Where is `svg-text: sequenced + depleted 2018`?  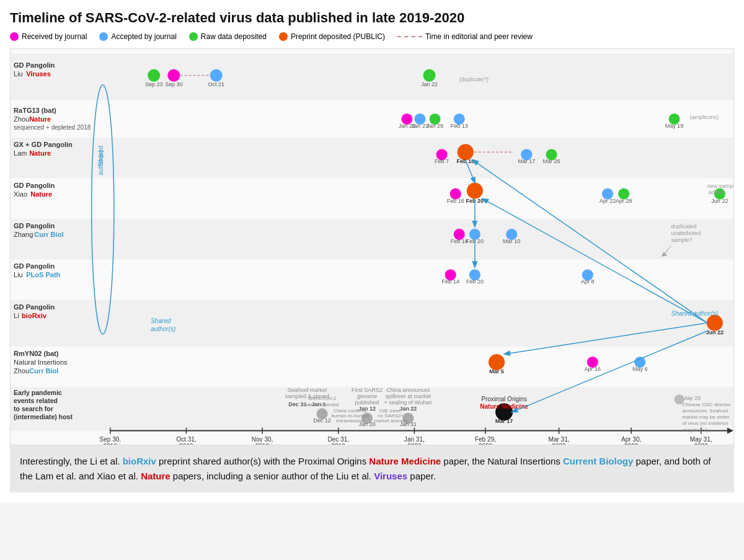
svg-text: sequenced + depleted 2018 is located at coordinates (52, 128).